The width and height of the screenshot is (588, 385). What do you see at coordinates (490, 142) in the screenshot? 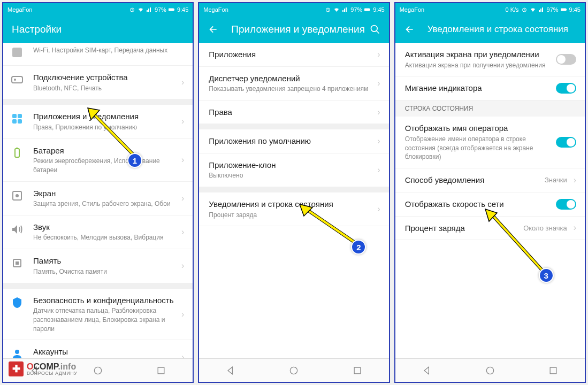
I see `item-show-carrier: Отображать имя оператораОтображение имен…` at bounding box center [490, 142].